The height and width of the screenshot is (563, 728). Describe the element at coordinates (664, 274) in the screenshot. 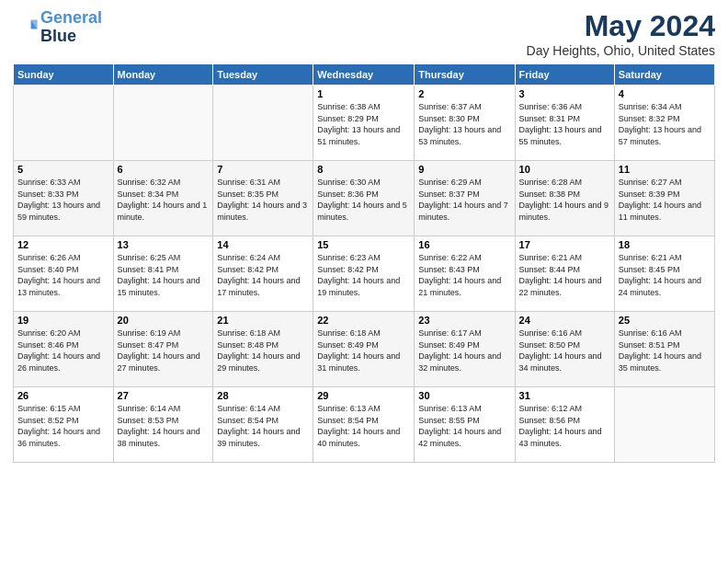

I see `table-row: 18Sunrise: 6:21 AMSunset: 8:45 PMDayligh…` at that location.